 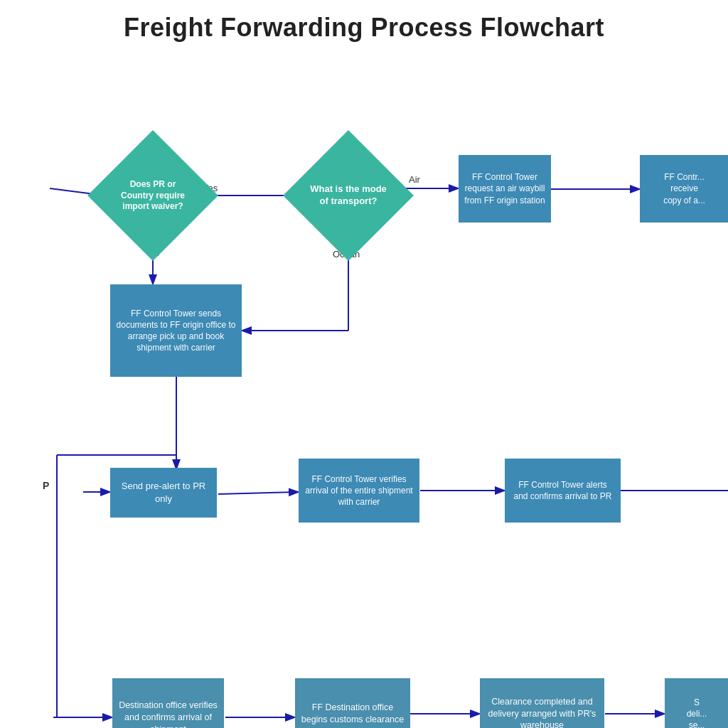 What do you see at coordinates (353, 703) in the screenshot?
I see `box-ff-destination-customs: FF Destination office begins customs cle…` at bounding box center [353, 703].